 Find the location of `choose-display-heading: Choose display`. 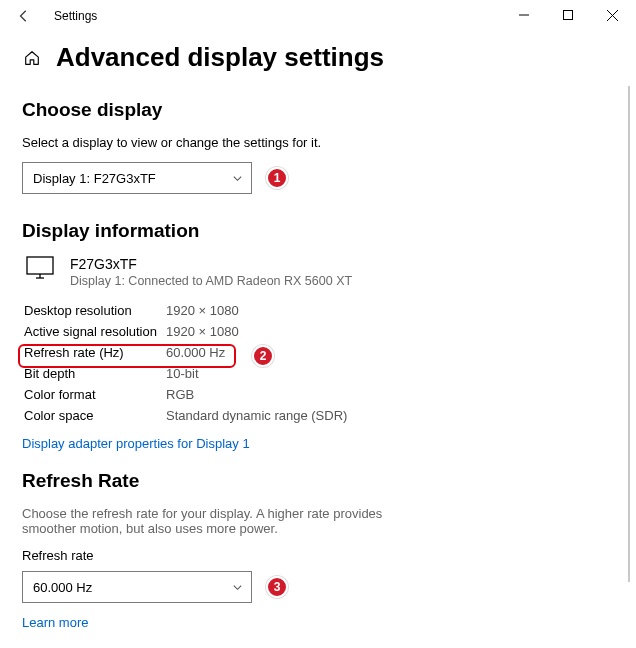

choose-display-heading: Choose display is located at coordinates (318, 110).